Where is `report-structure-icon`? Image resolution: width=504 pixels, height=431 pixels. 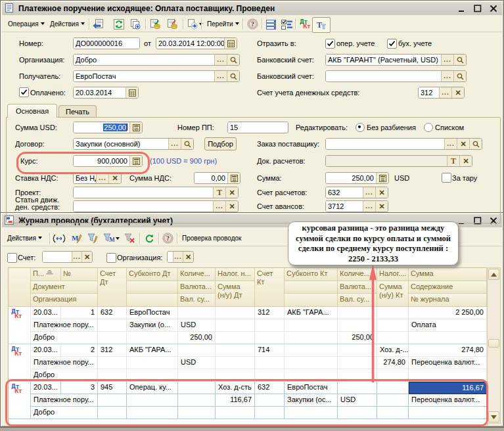
report-structure-icon is located at coordinates (271, 24).